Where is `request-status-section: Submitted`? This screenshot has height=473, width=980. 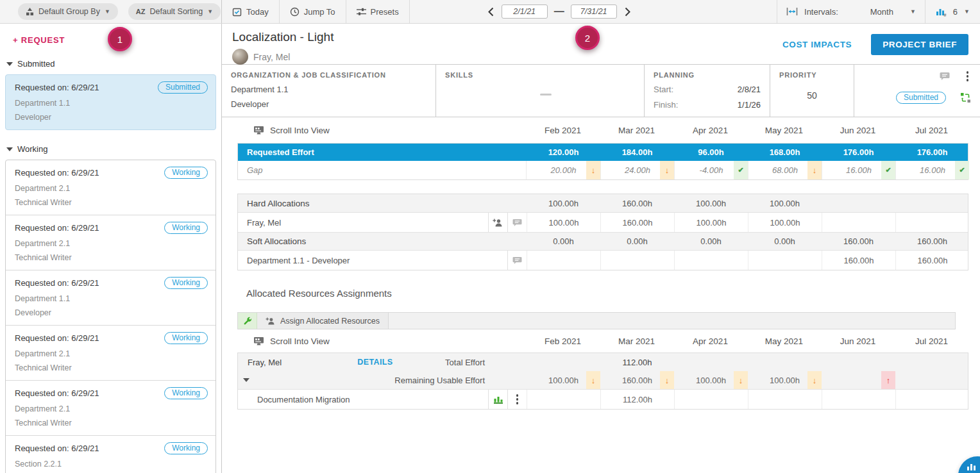
request-status-section: Submitted is located at coordinates (917, 91).